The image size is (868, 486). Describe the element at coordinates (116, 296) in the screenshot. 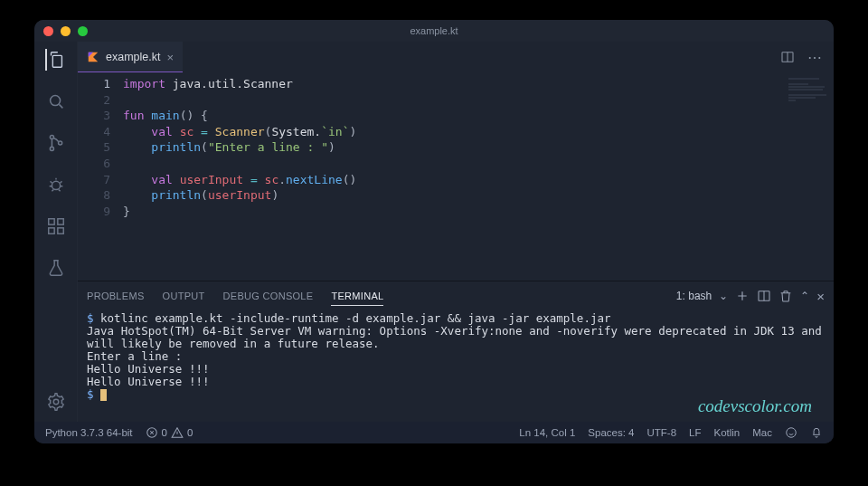

I see `tab-problems: PROBLEMS` at that location.